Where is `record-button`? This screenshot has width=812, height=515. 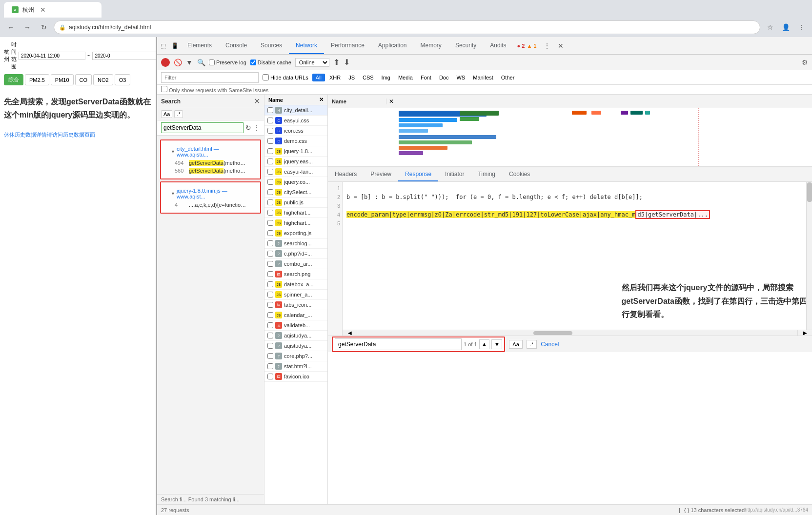 record-button is located at coordinates (165, 62).